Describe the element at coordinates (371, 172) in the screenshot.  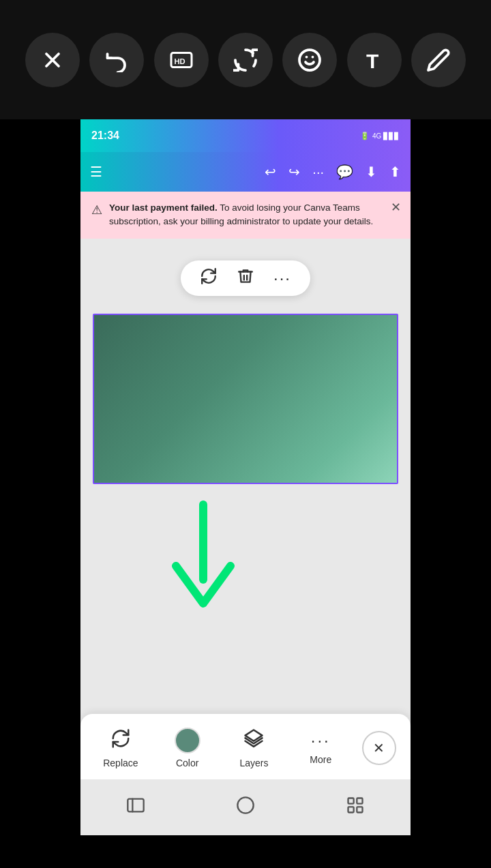
I see `download-icon: ⬇` at that location.